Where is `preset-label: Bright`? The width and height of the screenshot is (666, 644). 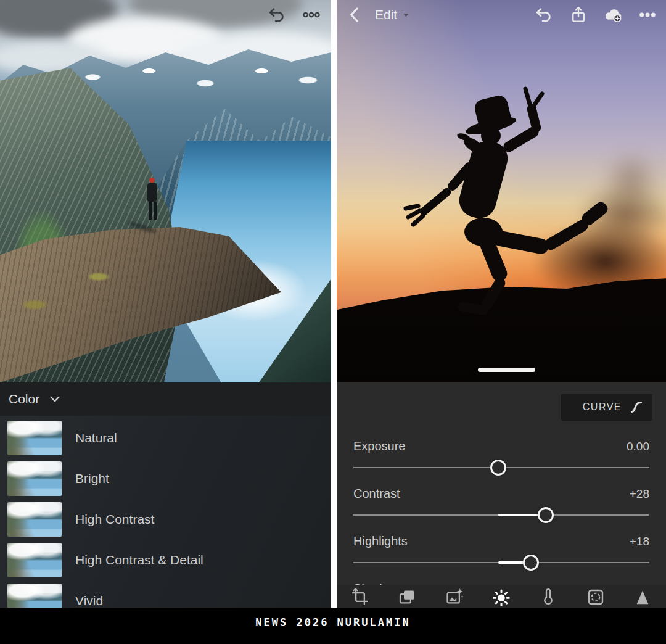 preset-label: Bright is located at coordinates (92, 479).